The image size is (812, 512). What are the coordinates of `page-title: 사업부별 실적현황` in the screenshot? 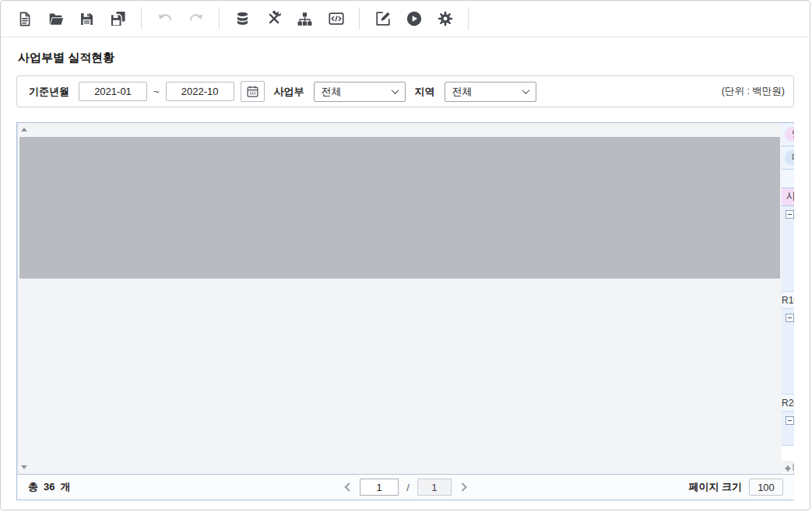 It's located at (414, 58).